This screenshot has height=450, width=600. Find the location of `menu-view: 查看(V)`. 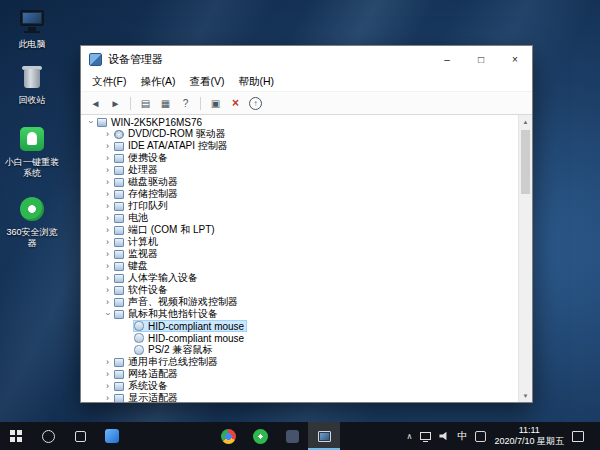

menu-view: 查看(V) is located at coordinates (206, 82).